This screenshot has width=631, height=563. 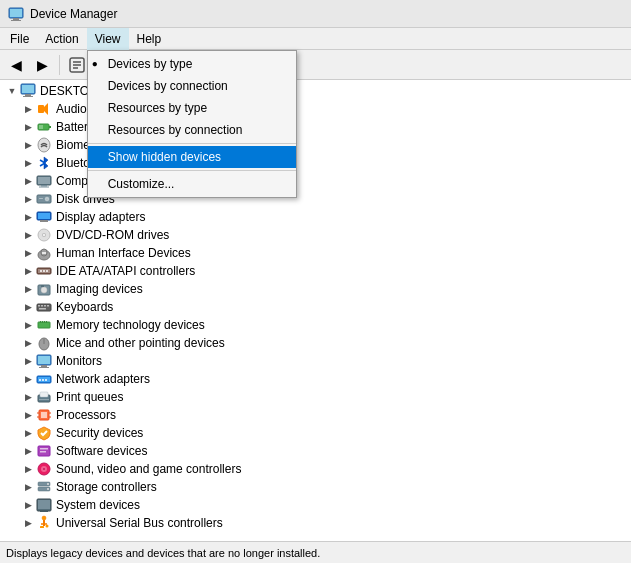 What do you see at coordinates (316, 451) in the screenshot?
I see `tree-item-software: ▶Software devices` at bounding box center [316, 451].